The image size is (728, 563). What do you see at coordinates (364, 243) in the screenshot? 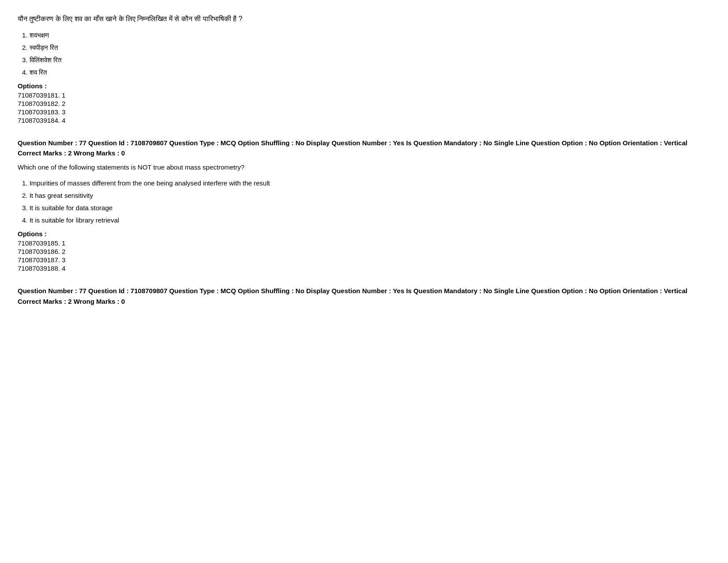
I see `option-id-1-1: 71087039185. 1` at bounding box center [364, 243].